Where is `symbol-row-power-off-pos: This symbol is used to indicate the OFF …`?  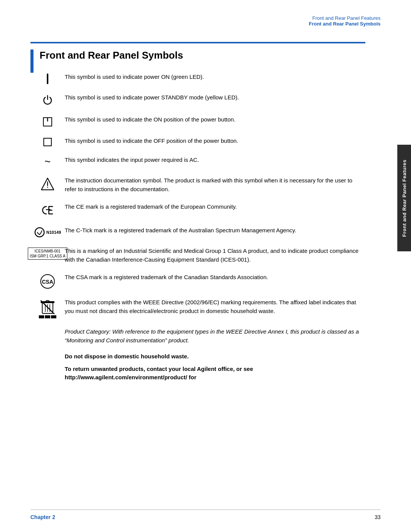
symbol-row-power-off-pos: This symbol is used to indicate the OFF … is located at coordinates (198, 142).